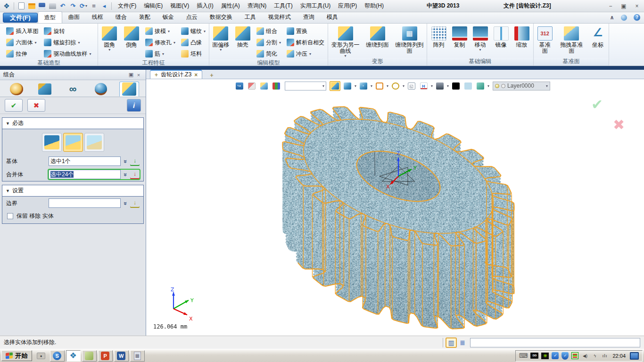 This screenshot has width=644, height=362. I want to click on ok-button: ✔, so click(14, 106).